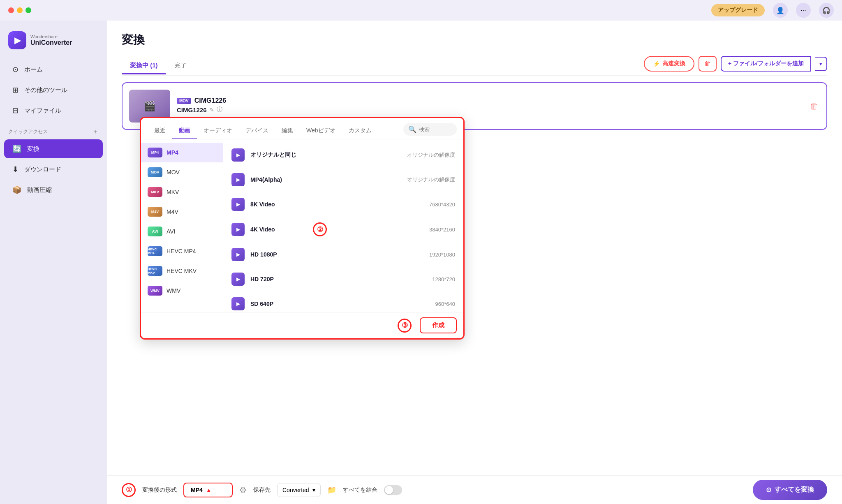 Image resolution: width=842 pixels, height=504 pixels. Describe the element at coordinates (155, 172) in the screenshot. I see `mov-badge: MOV` at that location.